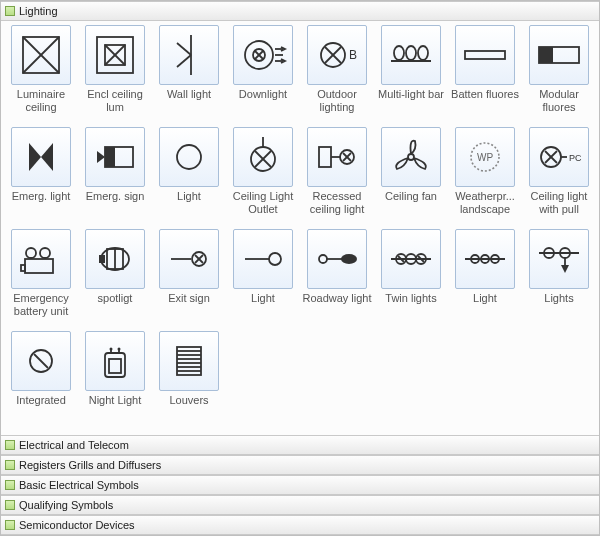  I want to click on symbol-twin-lights: Twin lights, so click(411, 279).